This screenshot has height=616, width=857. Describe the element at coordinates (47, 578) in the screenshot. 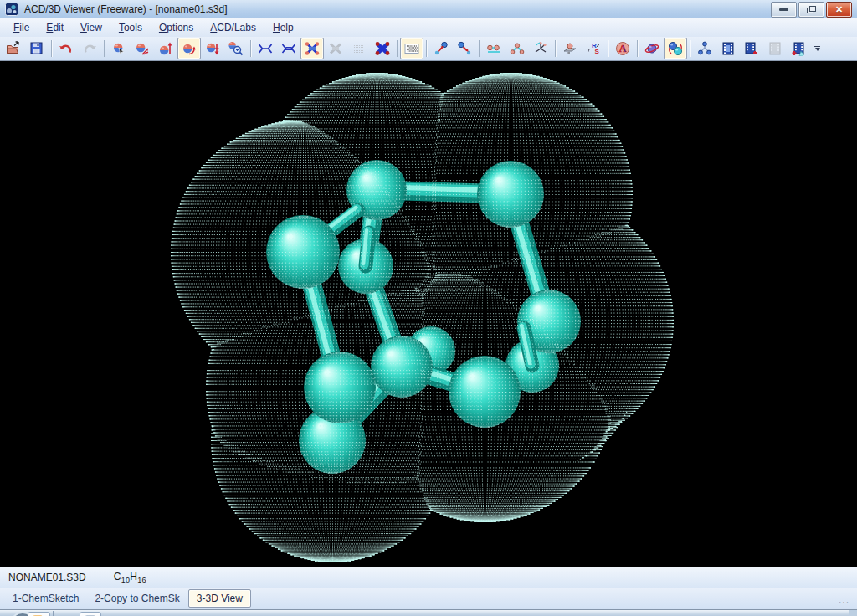

I see `status-filename: NONAME01.S3D` at that location.